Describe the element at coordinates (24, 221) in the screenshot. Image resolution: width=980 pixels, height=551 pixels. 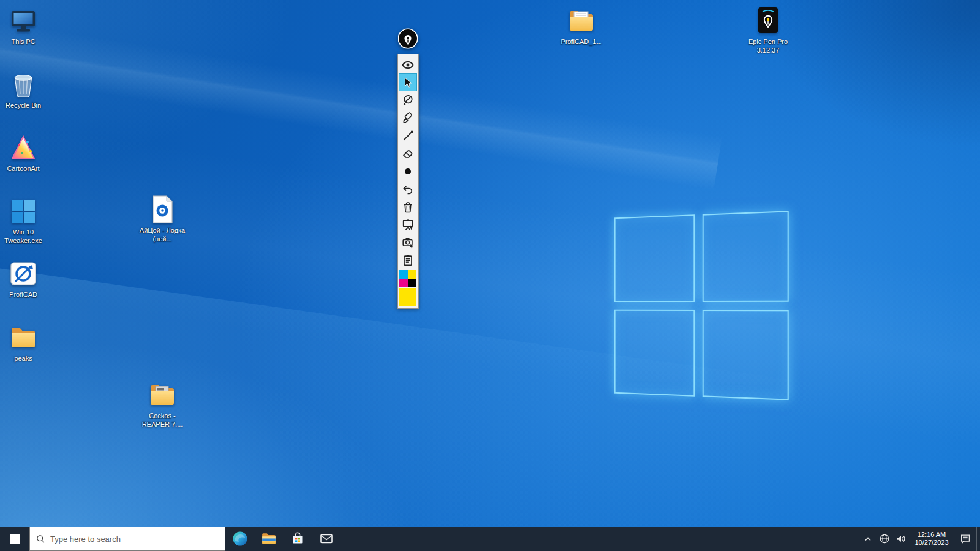
I see `desktop-icon-win10-tweaker: Win 10 Tweaker.exe` at that location.